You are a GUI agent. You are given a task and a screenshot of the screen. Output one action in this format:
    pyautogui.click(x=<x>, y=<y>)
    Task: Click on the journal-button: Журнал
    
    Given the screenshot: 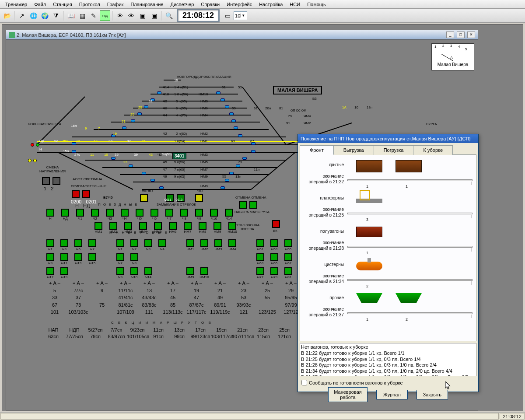 What is the action you would take?
    pyautogui.click(x=392, y=395)
    